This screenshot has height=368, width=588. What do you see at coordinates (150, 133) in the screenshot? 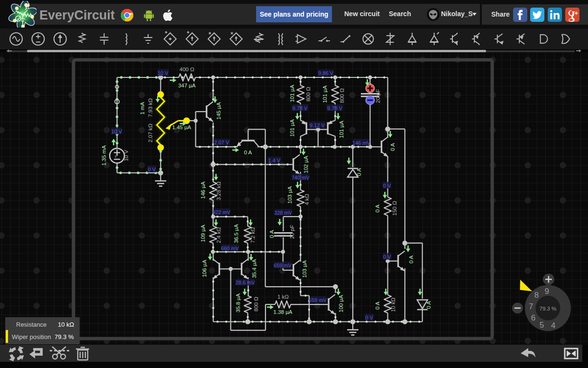
I see `svg-text: 2.07 kΩ` at bounding box center [150, 133].